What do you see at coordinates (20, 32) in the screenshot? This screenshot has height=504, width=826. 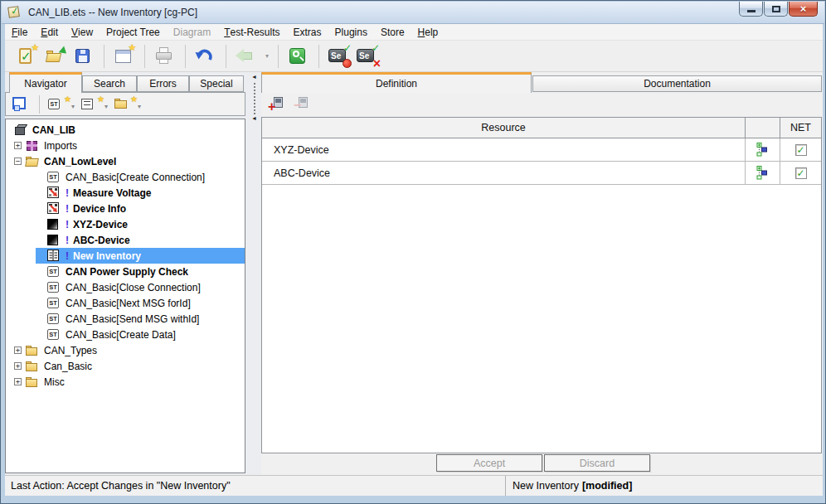 I see `menu-file: File` at bounding box center [20, 32].